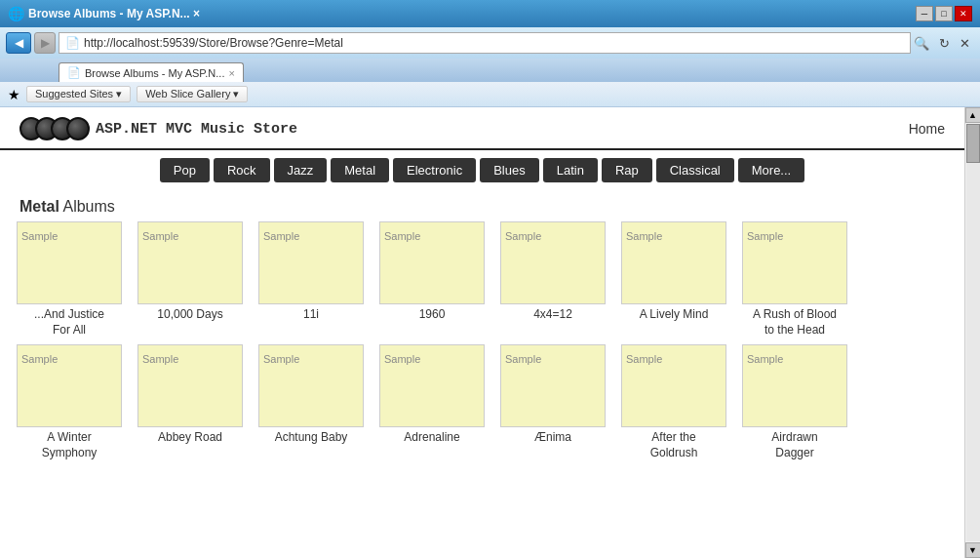 This screenshot has width=980, height=558. I want to click on refresh-icon: ↻, so click(944, 43).